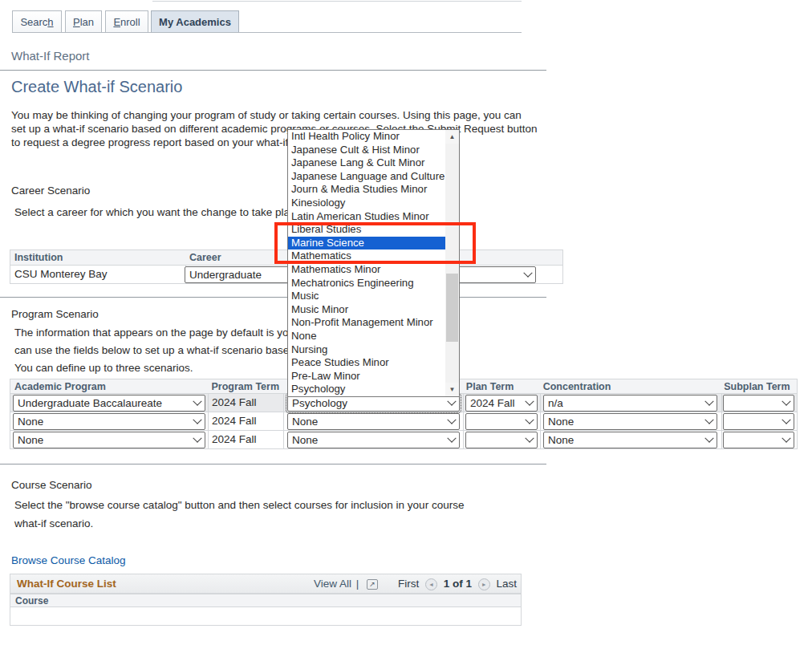 This screenshot has height=645, width=812. What do you see at coordinates (367, 322) in the screenshot?
I see `dropdown-option: Non-Profit Management Minor` at bounding box center [367, 322].